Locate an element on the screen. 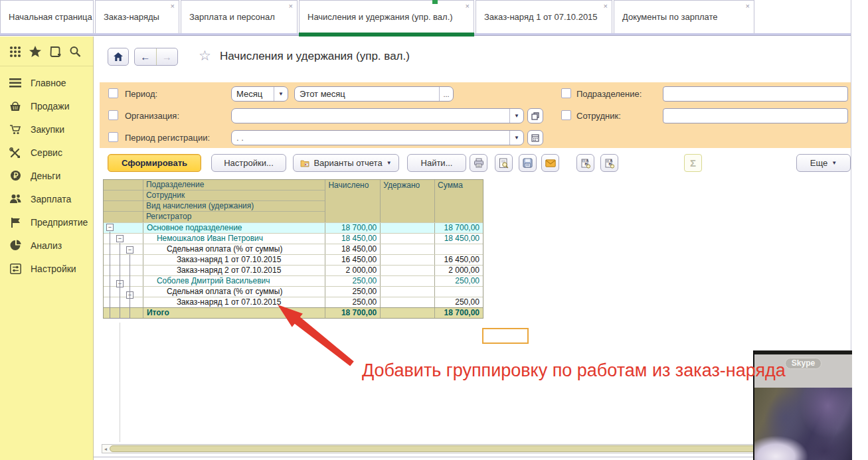  group-by-field-button: AB is located at coordinates (586, 163).